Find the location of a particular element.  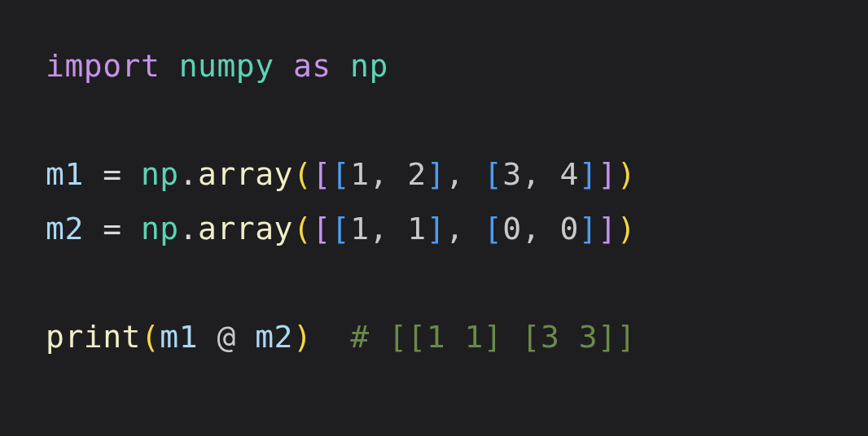

matmul-op: @ is located at coordinates (226, 337).